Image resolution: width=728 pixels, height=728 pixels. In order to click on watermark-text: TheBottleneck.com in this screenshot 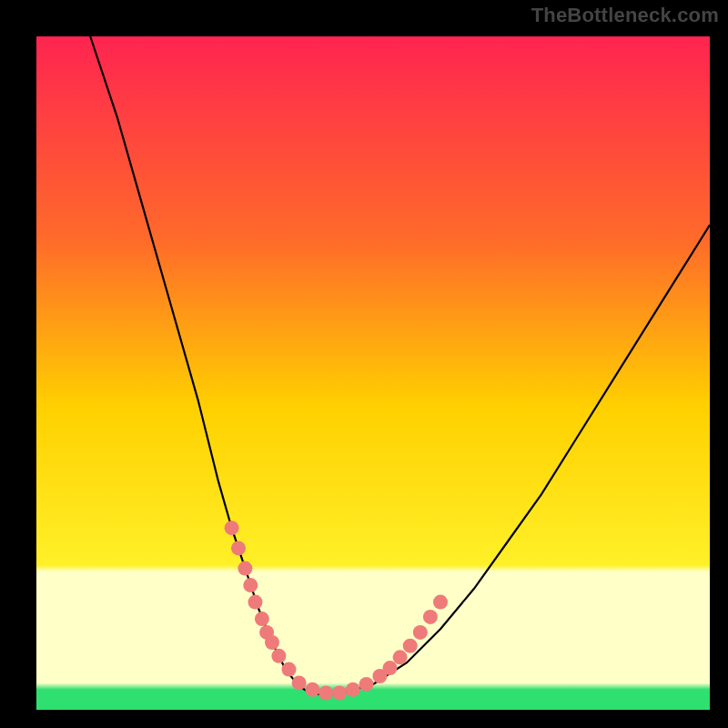, I will do `click(625, 15)`.